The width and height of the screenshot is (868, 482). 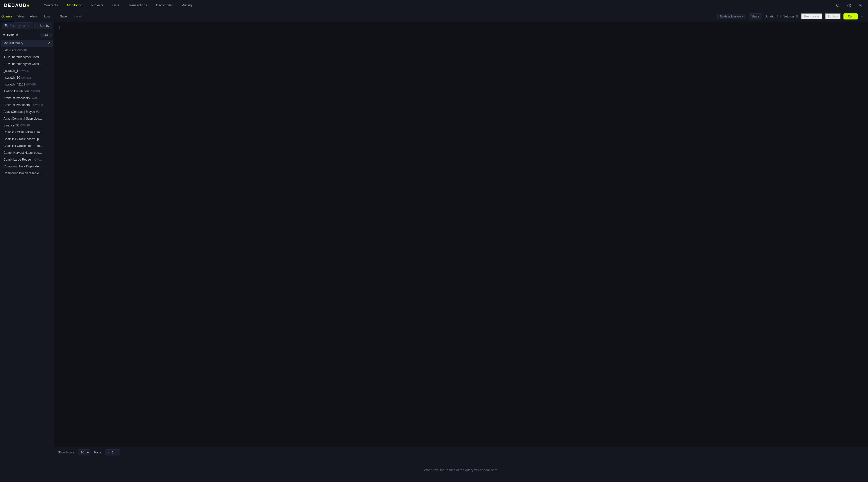 What do you see at coordinates (27, 57) in the screenshot?
I see `query-item: 1 - Vulnerable Vyper ContractsOWNER👤☆` at bounding box center [27, 57].